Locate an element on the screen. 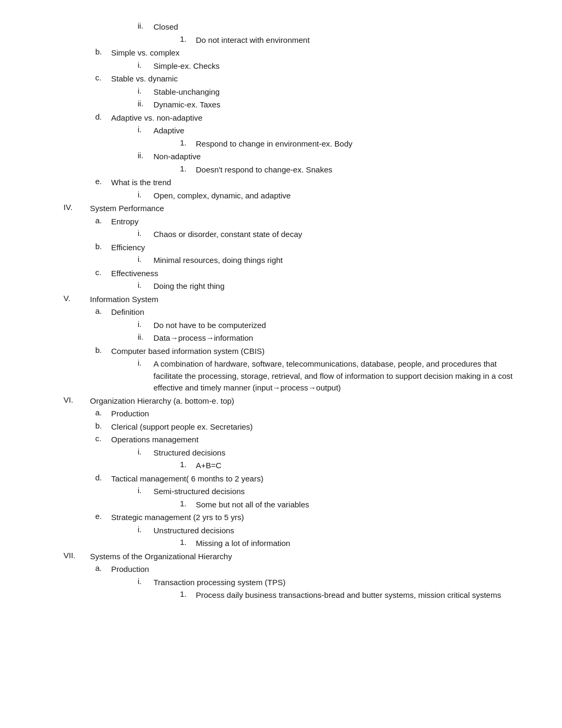 The image size is (562, 728). item-vii-production: a. Production is located at coordinates (307, 569).